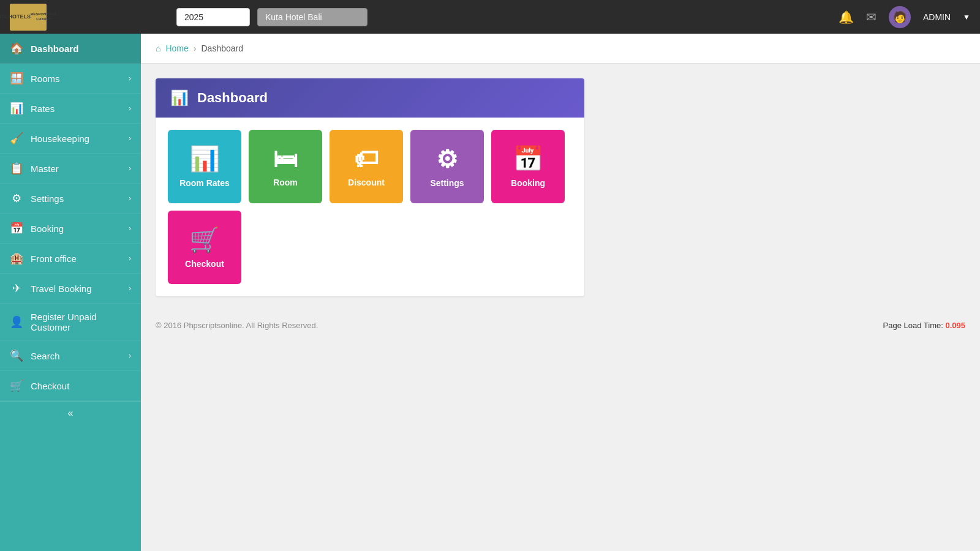 The width and height of the screenshot is (980, 551). What do you see at coordinates (70, 356) in the screenshot?
I see `sidebar-item-search: 🔍 Search ›` at bounding box center [70, 356].